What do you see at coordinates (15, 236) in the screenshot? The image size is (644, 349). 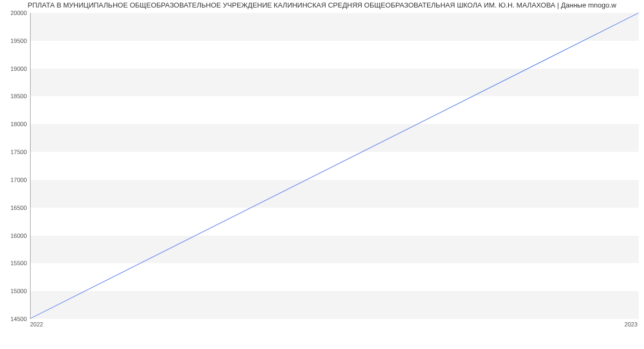 I see `y-tick-label: 16000` at bounding box center [15, 236].